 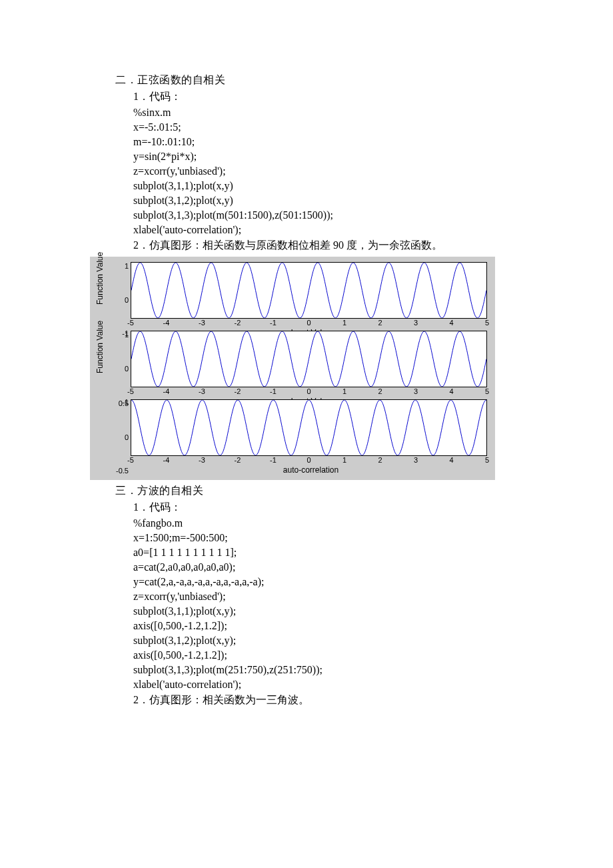 What do you see at coordinates (343, 700) in the screenshot?
I see `section-3-item2-label: 2．仿真图形：相关函数为一三角波。` at bounding box center [343, 700].